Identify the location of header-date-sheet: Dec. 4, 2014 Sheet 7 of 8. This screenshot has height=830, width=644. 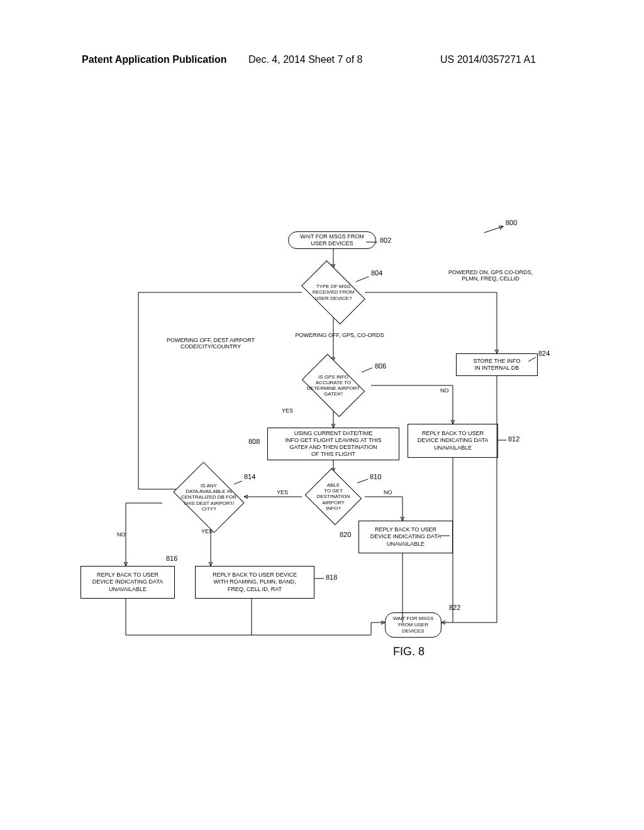
(306, 60).